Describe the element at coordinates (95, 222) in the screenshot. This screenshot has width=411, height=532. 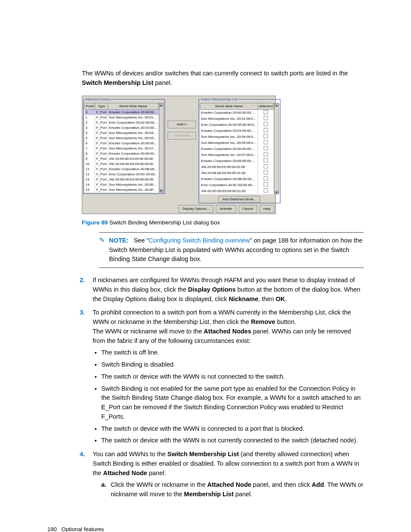
I see `figure-number: Figure 89` at that location.